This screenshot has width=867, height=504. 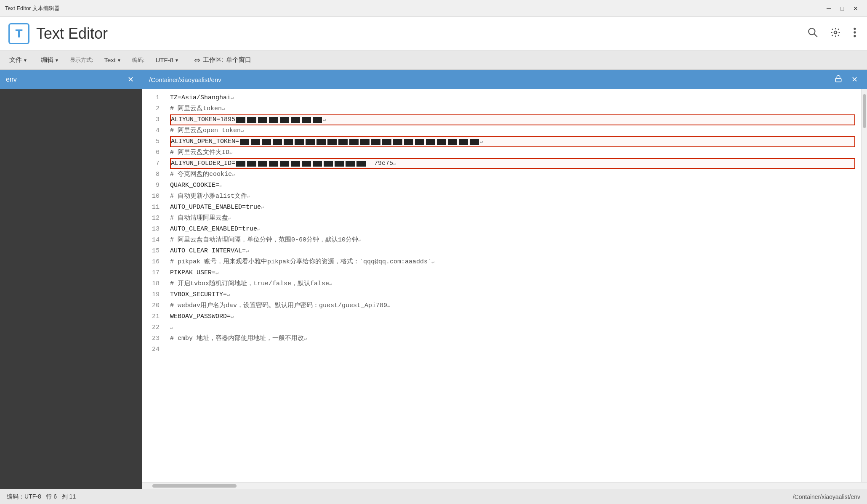 What do you see at coordinates (864, 286) in the screenshot?
I see `vertical-scrollbar` at bounding box center [864, 286].